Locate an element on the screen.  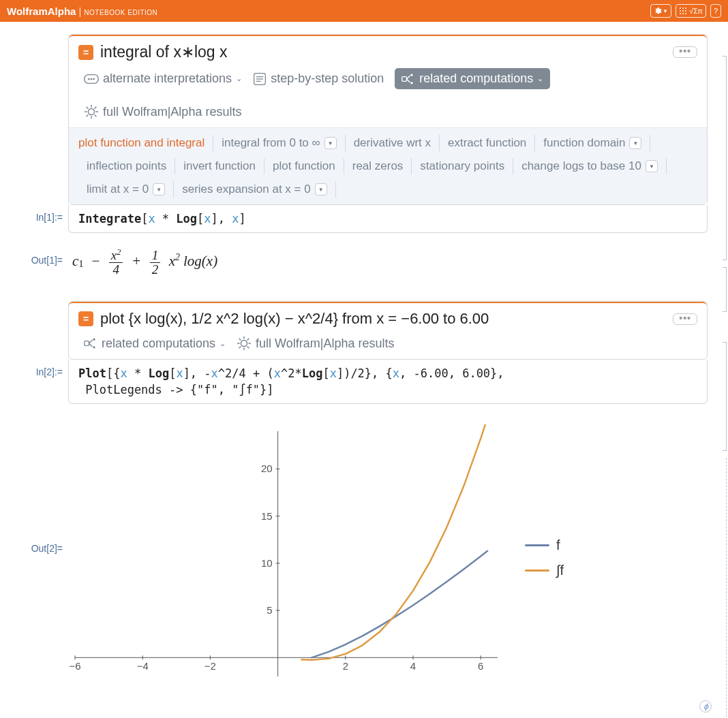
suggestion-item: derivative wrt x is located at coordinates (393, 143).